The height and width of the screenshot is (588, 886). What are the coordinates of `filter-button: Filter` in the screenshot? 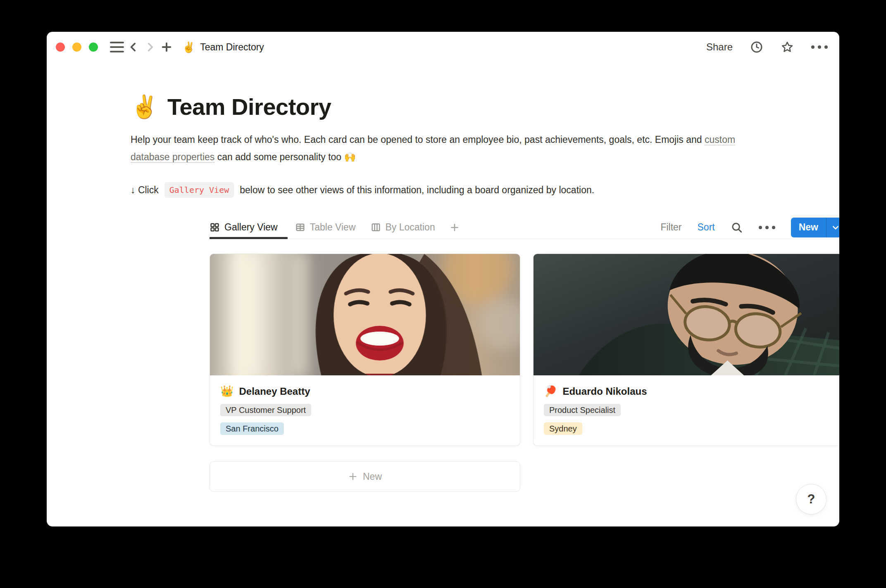 It's located at (671, 227).